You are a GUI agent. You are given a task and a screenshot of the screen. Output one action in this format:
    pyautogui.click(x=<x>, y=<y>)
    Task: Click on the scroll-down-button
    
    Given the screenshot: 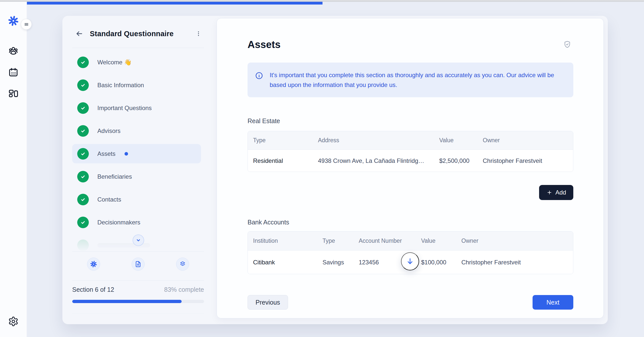 What is the action you would take?
    pyautogui.click(x=410, y=261)
    